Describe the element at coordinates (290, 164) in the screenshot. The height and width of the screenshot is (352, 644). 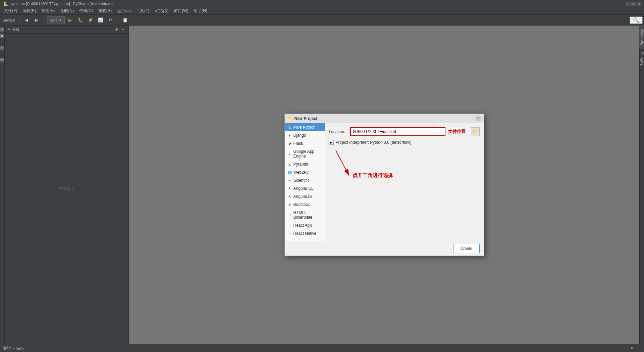
I see `pyramid-icon: ▲` at that location.